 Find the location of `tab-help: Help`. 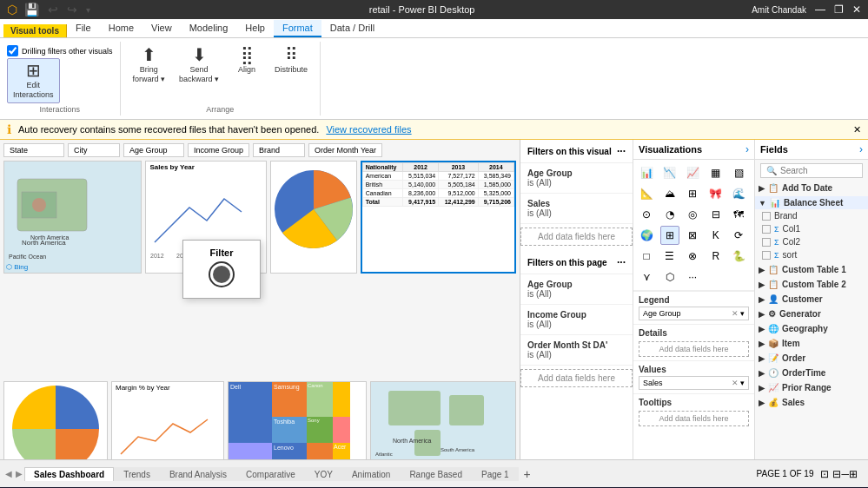

tab-help: Help is located at coordinates (255, 29).